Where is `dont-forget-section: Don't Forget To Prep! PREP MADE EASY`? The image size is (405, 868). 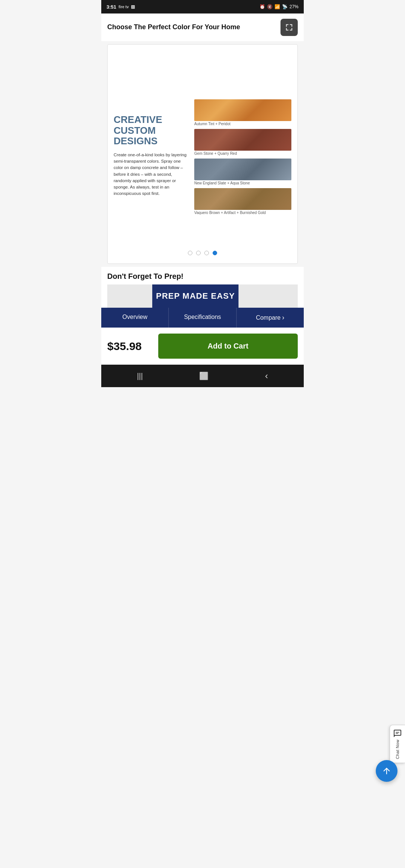
dont-forget-section: Don't Forget To Prep! PREP MADE EASY is located at coordinates (202, 287).